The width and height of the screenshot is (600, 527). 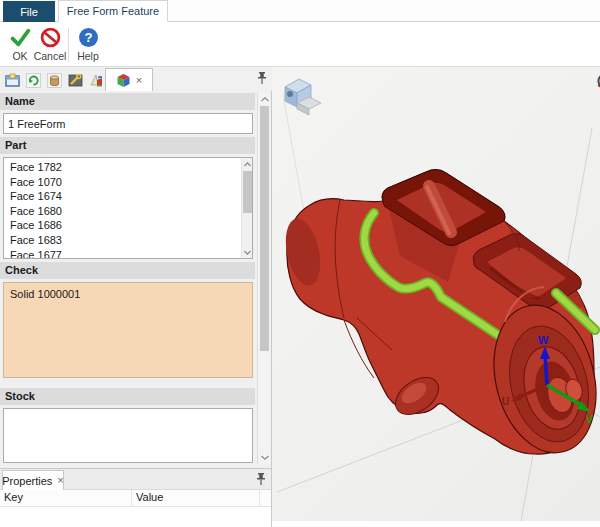 I want to click on section-header-stock: Stock, so click(x=128, y=396).